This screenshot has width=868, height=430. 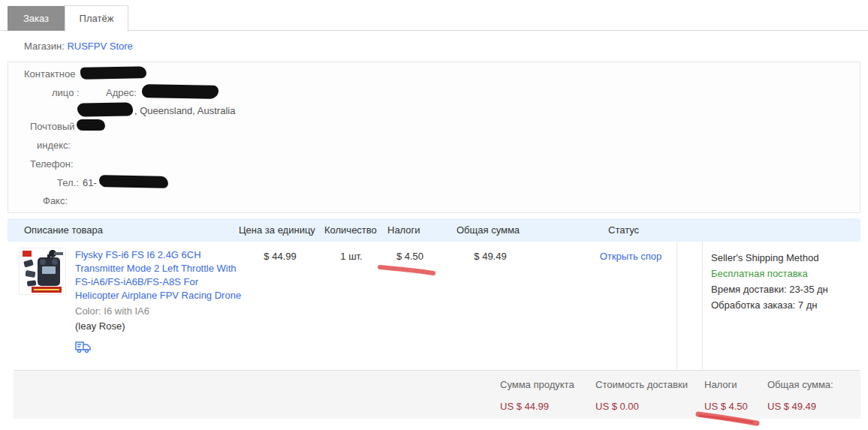 I want to click on product-color: Color: I6 with IA6, so click(x=159, y=311).